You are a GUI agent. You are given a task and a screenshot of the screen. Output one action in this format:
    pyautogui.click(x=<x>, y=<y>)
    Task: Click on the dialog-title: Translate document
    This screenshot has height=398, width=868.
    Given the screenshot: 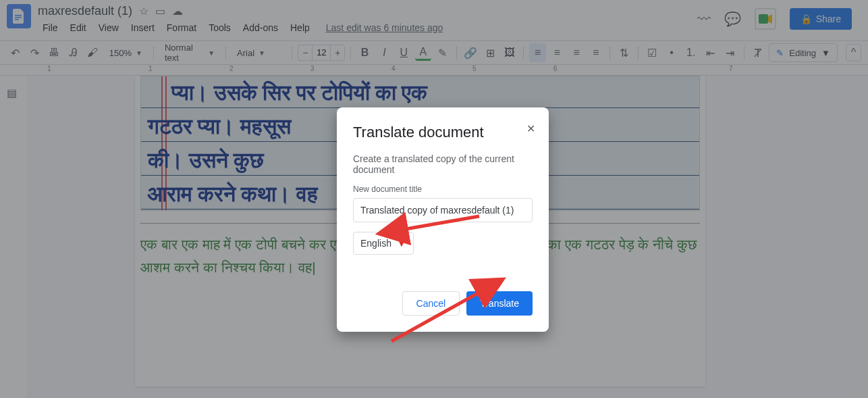 What is the action you would take?
    pyautogui.click(x=443, y=132)
    